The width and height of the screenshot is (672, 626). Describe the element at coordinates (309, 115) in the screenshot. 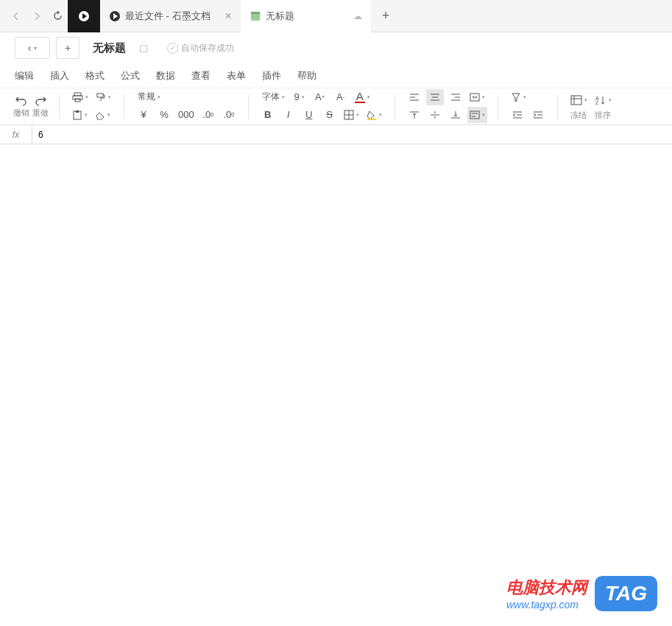

I see `underline-button: U` at that location.